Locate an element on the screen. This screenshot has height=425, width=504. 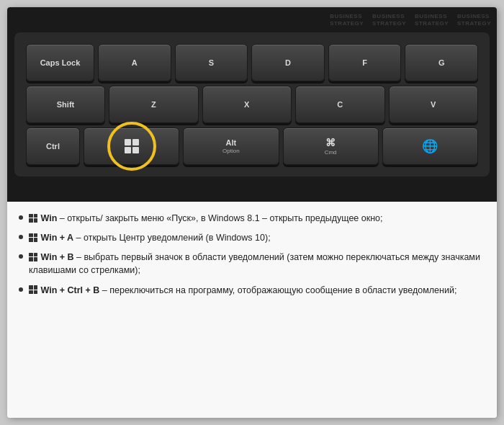
key-alt: Alt Option is located at coordinates (230, 146).